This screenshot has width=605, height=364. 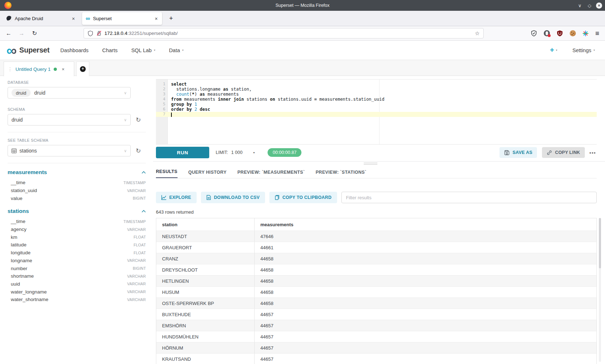 I want to click on schema-table-measurements: measurements, so click(x=77, y=172).